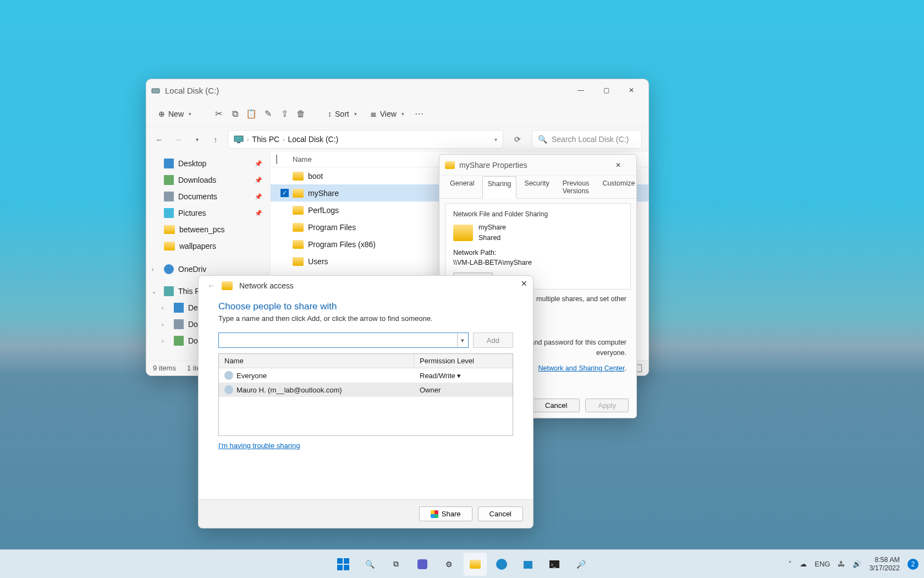 The height and width of the screenshot is (578, 924). What do you see at coordinates (397, 90) in the screenshot?
I see `explorer-titlebar: Local Disk (C:) ― ▢ ✕` at bounding box center [397, 90].